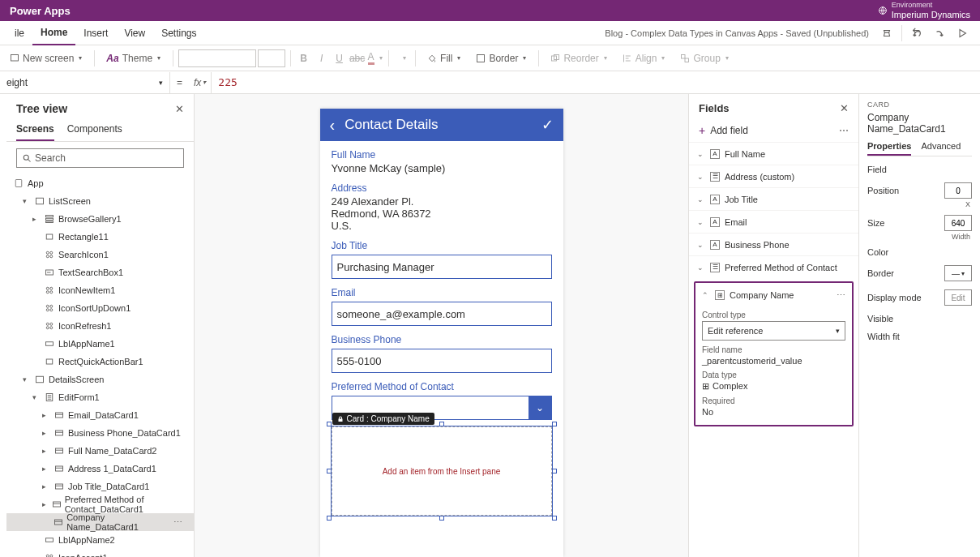 This screenshot has width=980, height=557. What do you see at coordinates (845, 109) in the screenshot?
I see `close-fields-icon: ✕` at bounding box center [845, 109].